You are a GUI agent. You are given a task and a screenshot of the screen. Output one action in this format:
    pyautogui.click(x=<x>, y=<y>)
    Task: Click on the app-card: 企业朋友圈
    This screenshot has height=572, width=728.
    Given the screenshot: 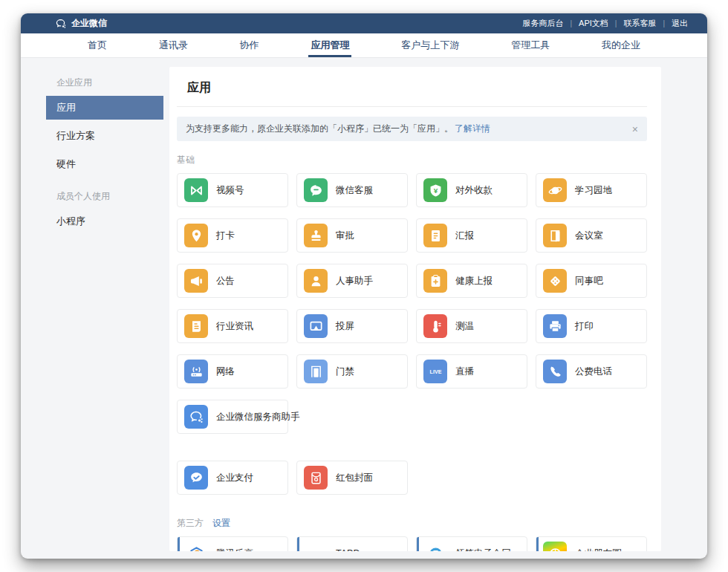 What is the action you would take?
    pyautogui.click(x=591, y=544)
    